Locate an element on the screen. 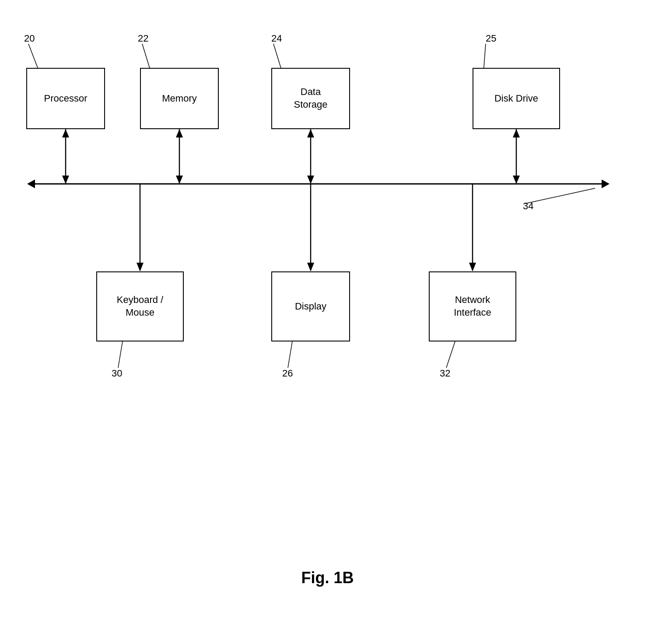 The height and width of the screenshot is (644, 655). ref-26: 26 is located at coordinates (287, 373).